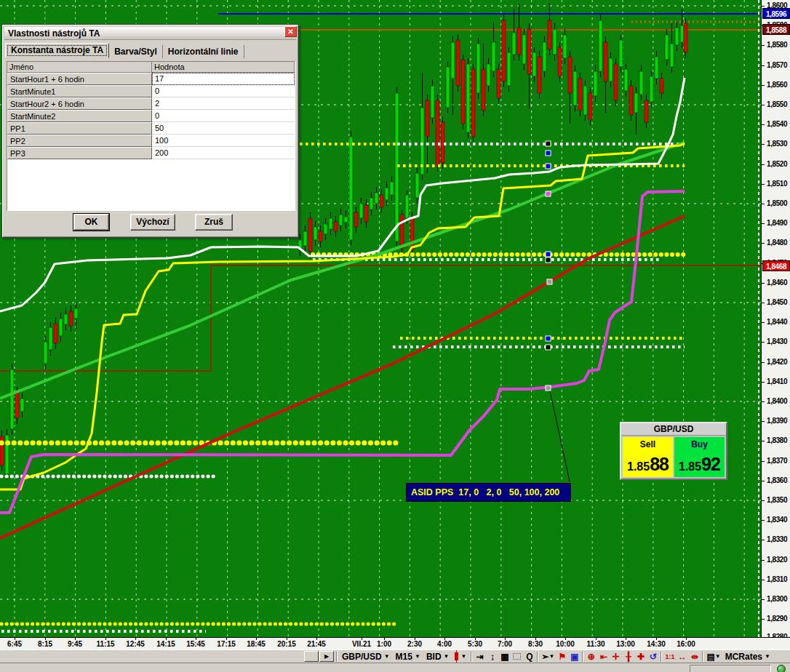 This screenshot has height=672, width=790. I want to click on param-name-cell: StartMinute2, so click(80, 116).